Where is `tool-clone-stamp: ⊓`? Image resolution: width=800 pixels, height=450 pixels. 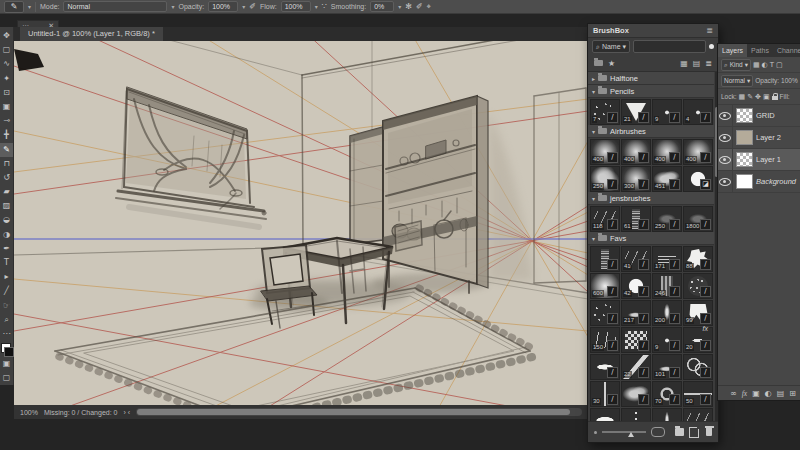
tool-clone-stamp: ⊓ is located at coordinates (6, 164).